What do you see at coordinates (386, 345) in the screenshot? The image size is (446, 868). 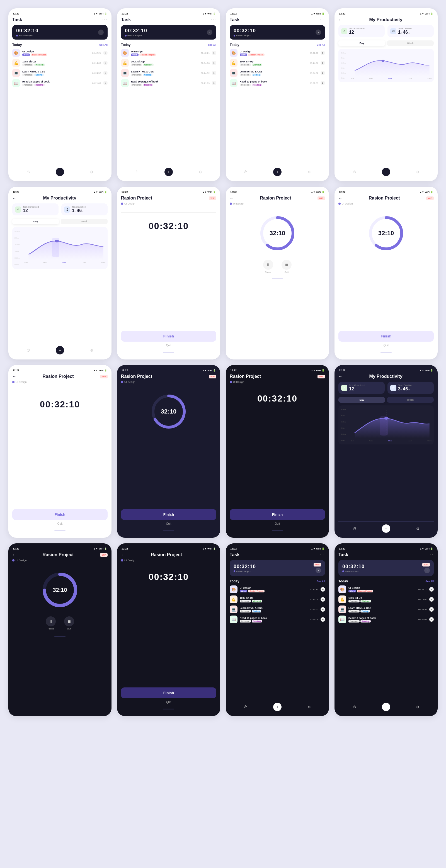 I see `quit-text-tcf: Quit` at bounding box center [386, 345].